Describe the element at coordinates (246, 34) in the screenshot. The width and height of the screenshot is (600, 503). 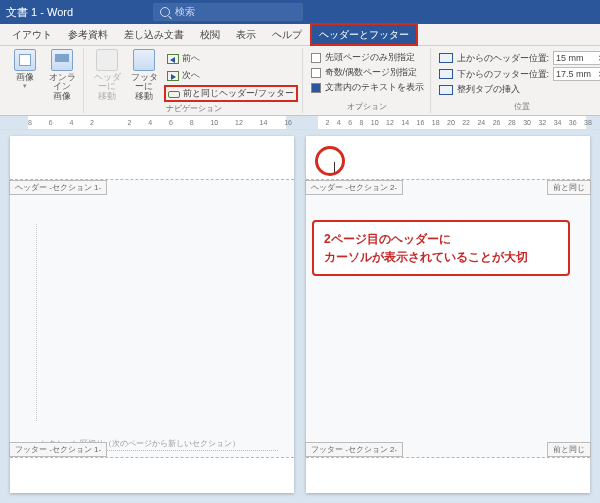
I see `tab-view: 表示` at that location.